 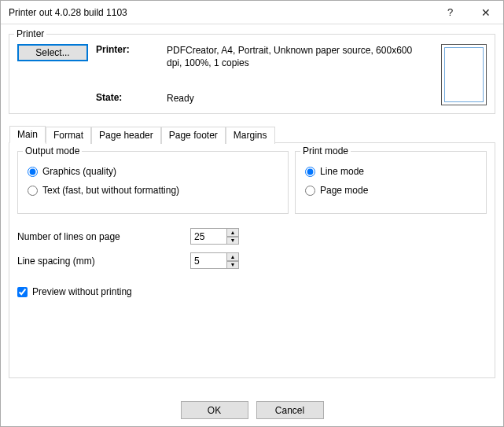 I want to click on dialog-footer: OK Cancel, so click(x=252, y=410).